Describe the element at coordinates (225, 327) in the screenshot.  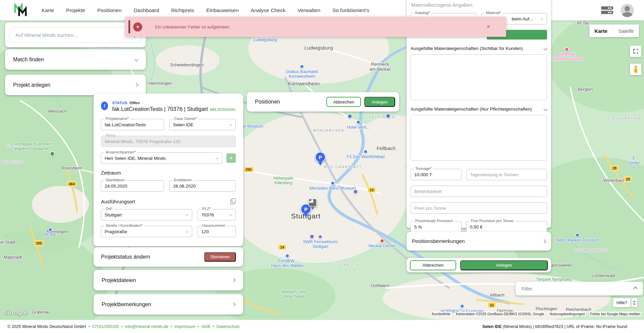
I see `footer-link: Datenschutz` at that location.